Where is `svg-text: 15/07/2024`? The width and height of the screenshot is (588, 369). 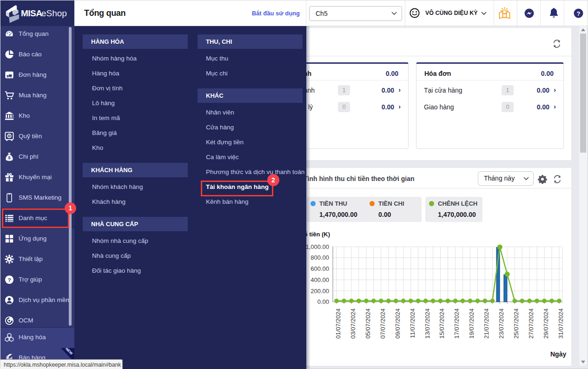 svg-text: 15/07/2024 is located at coordinates (443, 324).